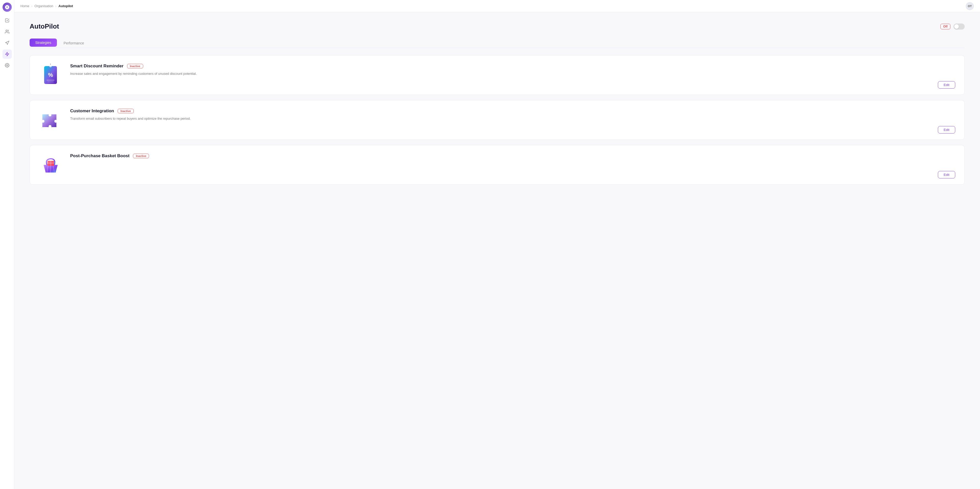  I want to click on sidebar-item-settings, so click(7, 65).